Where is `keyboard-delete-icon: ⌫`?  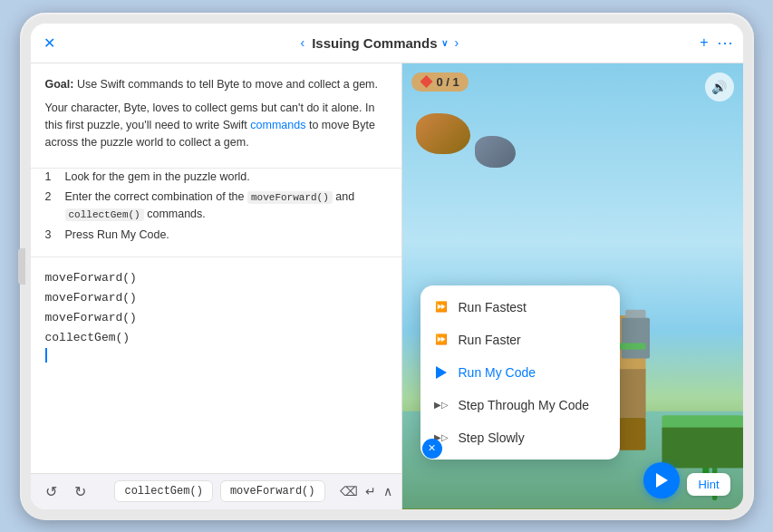 keyboard-delete-icon: ⌫ is located at coordinates (349, 491).